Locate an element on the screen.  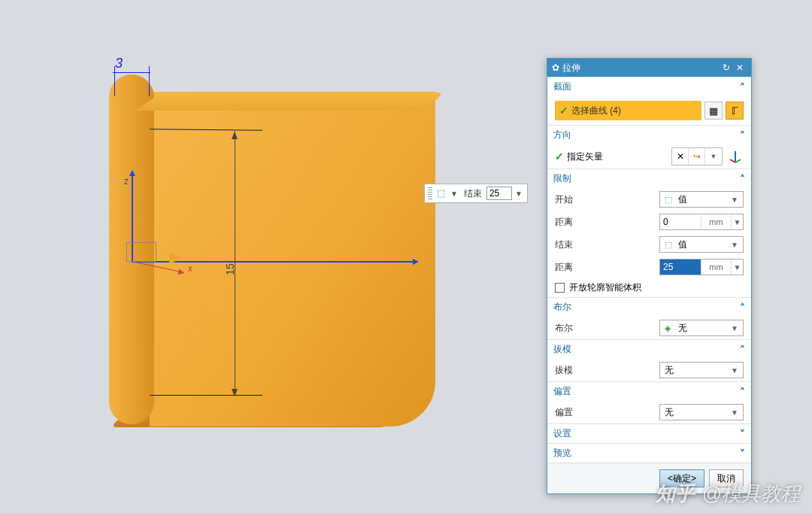
axis-x-label: x is located at coordinates (190, 269).